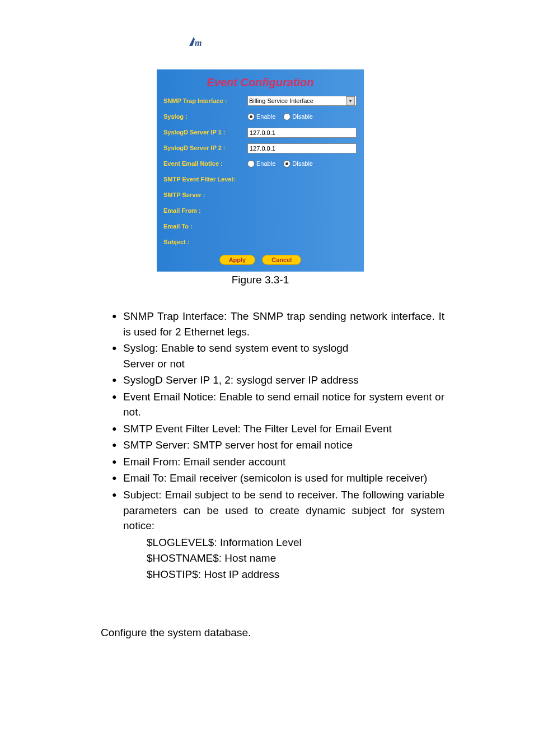 The height and width of the screenshot is (756, 534). I want to click on list-item: Subject: Email subject to be send to rec…, so click(278, 511).